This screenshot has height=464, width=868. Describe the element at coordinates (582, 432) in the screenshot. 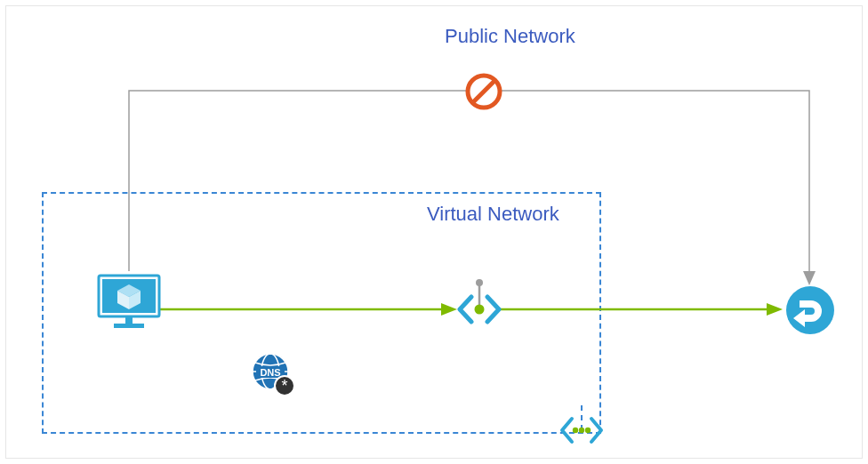

I see `vnet-peering-connector-icon` at that location.